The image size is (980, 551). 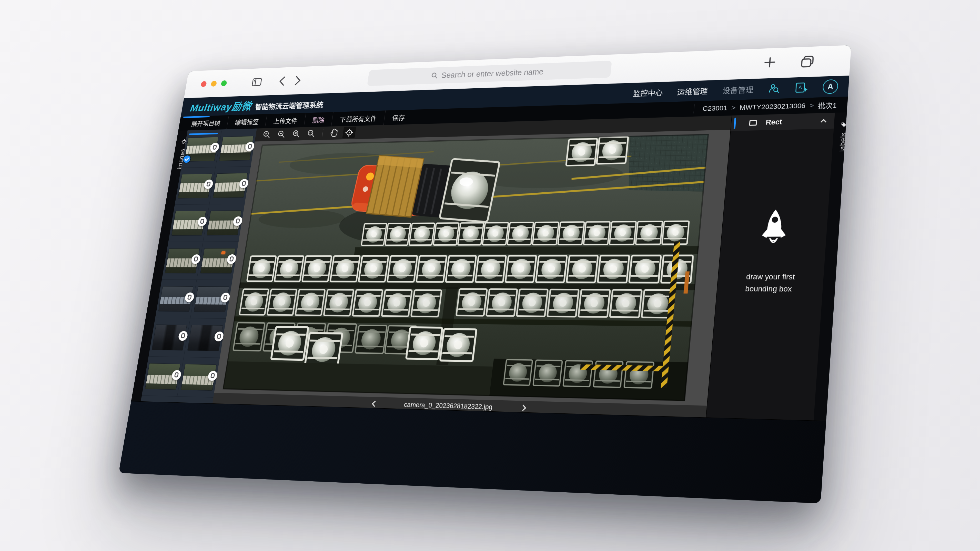 What do you see at coordinates (399, 117) in the screenshot?
I see `save-button: 保存` at bounding box center [399, 117].